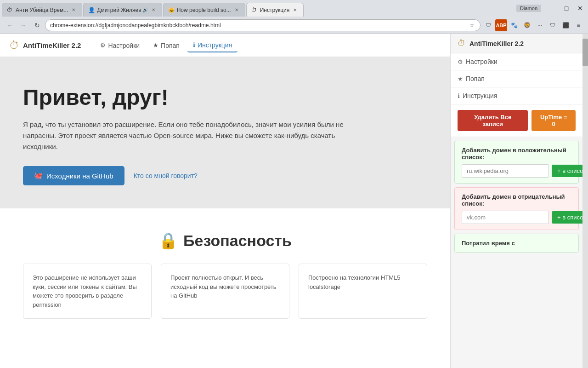 The image size is (588, 368). I want to click on page-logo: ⏱ AntiTimeKiller 2.2, so click(45, 46).